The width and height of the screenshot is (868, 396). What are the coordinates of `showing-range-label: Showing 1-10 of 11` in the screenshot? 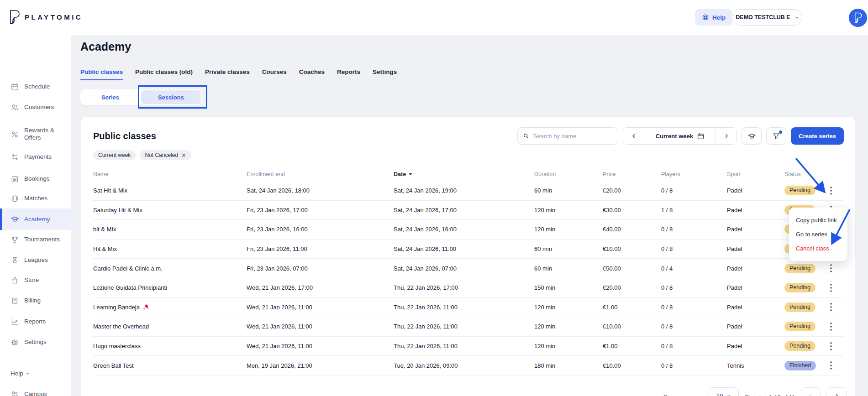 It's located at (770, 393).